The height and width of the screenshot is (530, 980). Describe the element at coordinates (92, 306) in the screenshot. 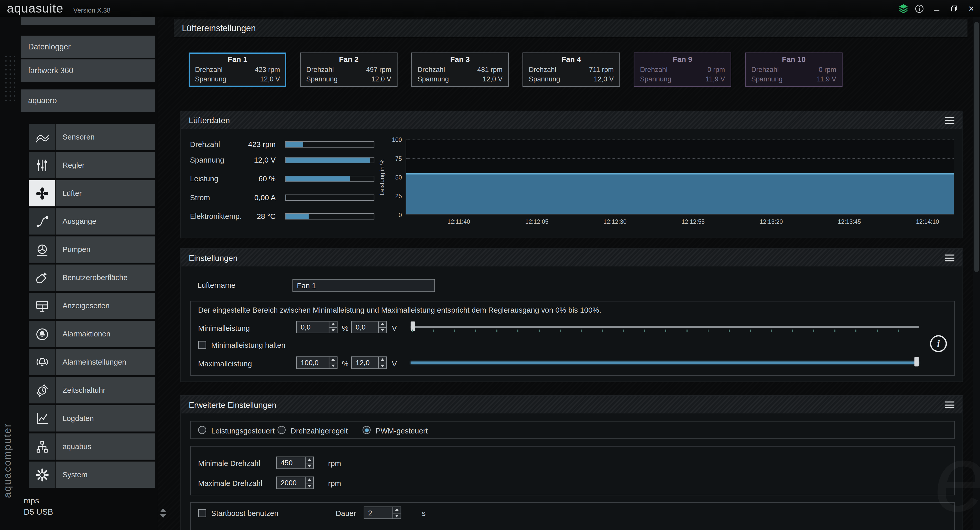

I see `sidebar-item-anzeigeseiten: Anzeigeseiten` at that location.